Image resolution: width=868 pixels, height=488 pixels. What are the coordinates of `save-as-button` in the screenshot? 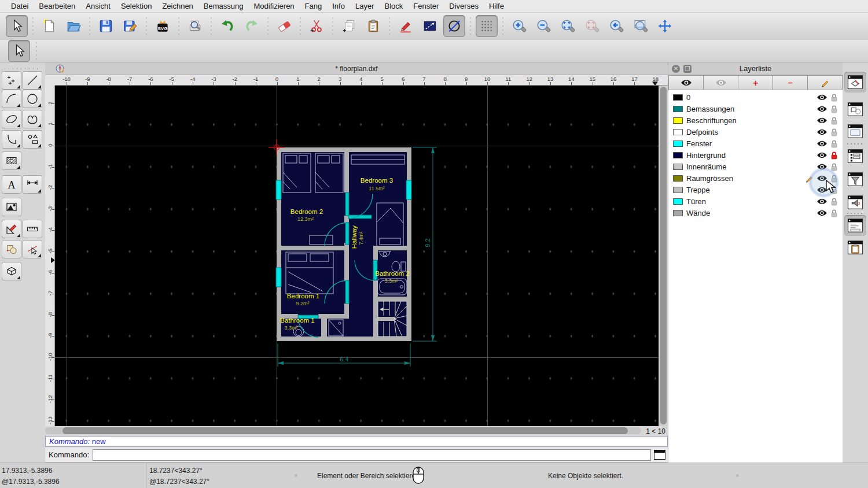 It's located at (130, 26).